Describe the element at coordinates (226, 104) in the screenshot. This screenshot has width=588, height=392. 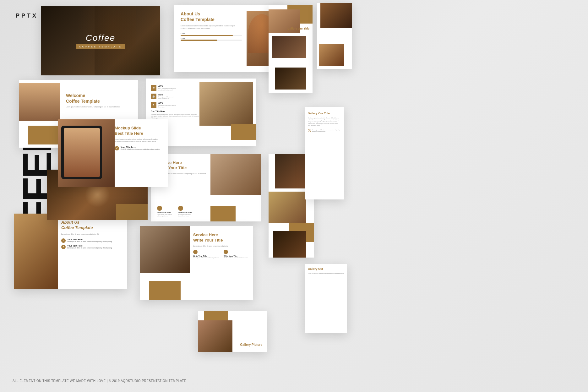
I see `stats-photo` at that location.